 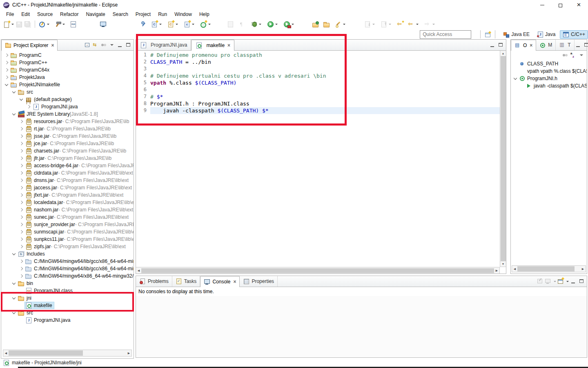 What do you see at coordinates (220, 281) in the screenshot?
I see `tab-console: Console×` at bounding box center [220, 281].